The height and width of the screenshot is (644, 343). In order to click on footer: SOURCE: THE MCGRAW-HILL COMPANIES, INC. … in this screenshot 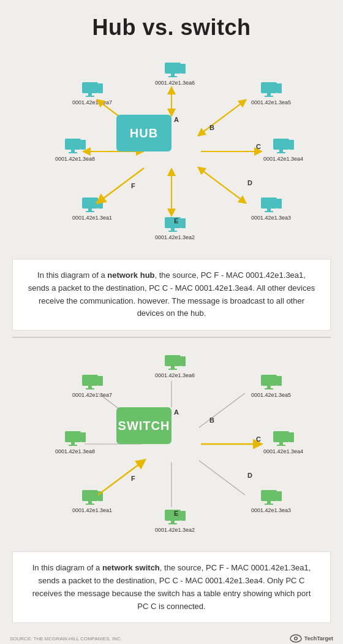, I will do `click(172, 637)`.